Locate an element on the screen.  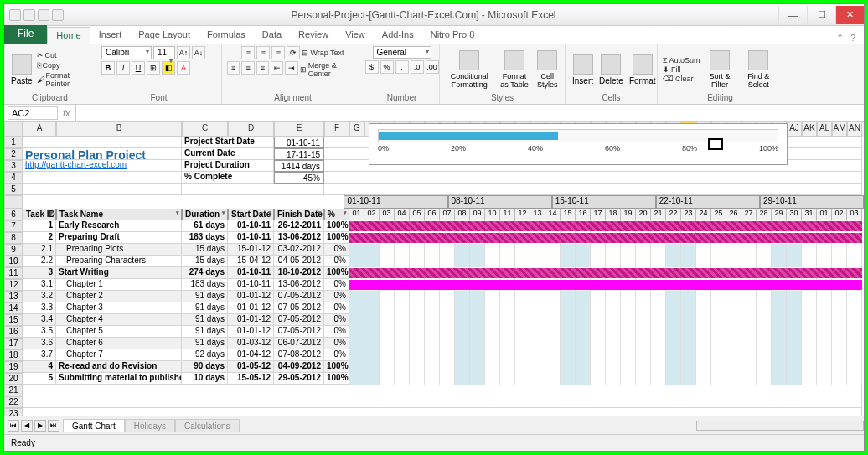
row-header-22: 22 is located at coordinates (13, 402).